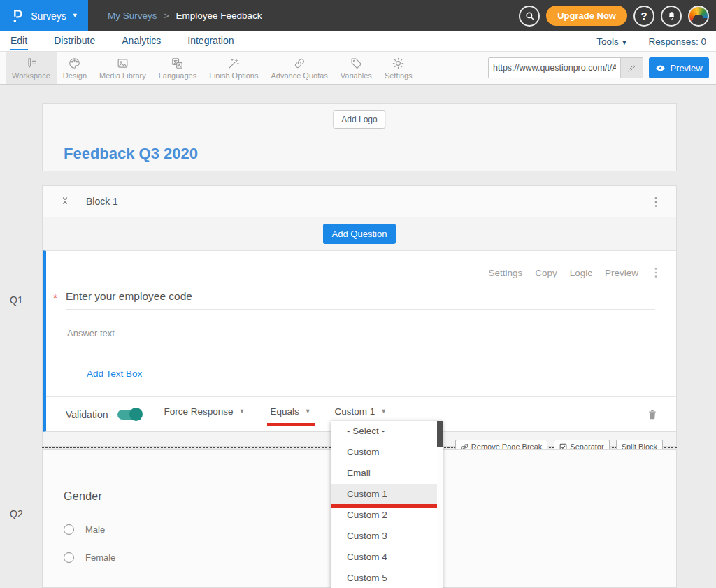  What do you see at coordinates (440, 434) in the screenshot?
I see `dropdown-scrollbar-thumb` at bounding box center [440, 434].